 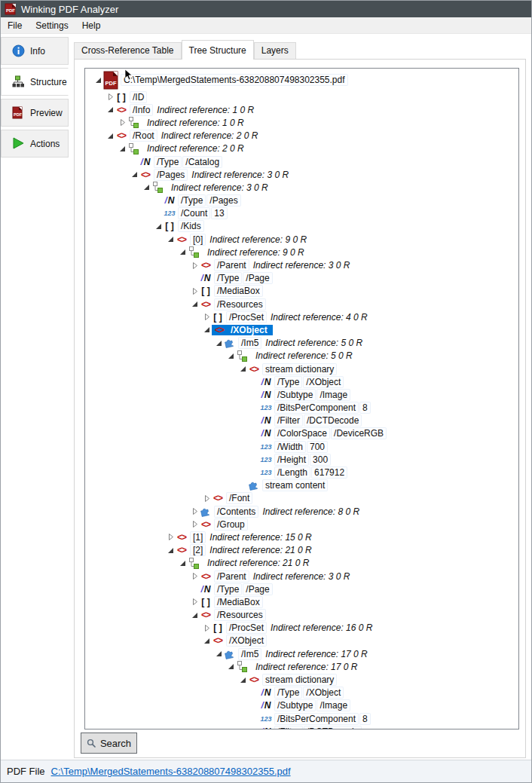 What do you see at coordinates (306, 550) in the screenshot?
I see `tree-node-2: <>[2]Indirect reference: 21 0 R` at bounding box center [306, 550].